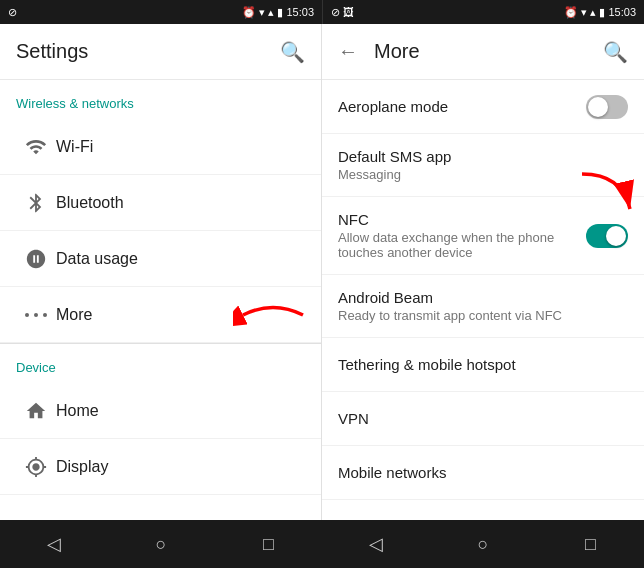  Describe the element at coordinates (483, 236) in the screenshot. I see `nfc-item: NFC Allow data exchange when the phone t…` at that location.